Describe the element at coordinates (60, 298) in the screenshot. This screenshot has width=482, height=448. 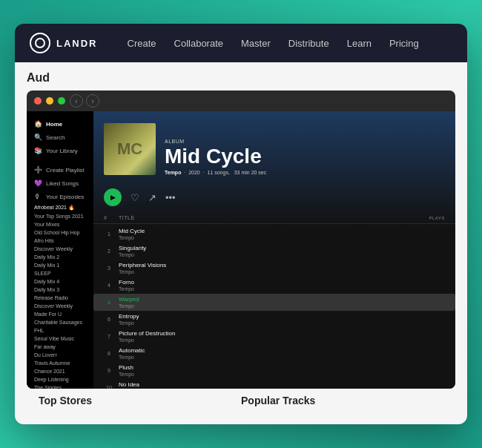
I see `playlist-item: Release Radio` at that location.